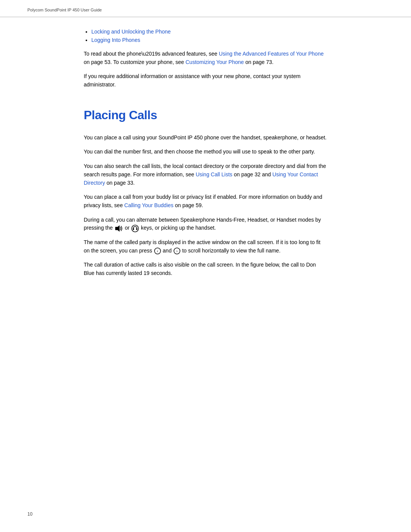  What do you see at coordinates (206, 81) in the screenshot?
I see `paragraph-additional-info: If you require additional information or…` at bounding box center [206, 81].